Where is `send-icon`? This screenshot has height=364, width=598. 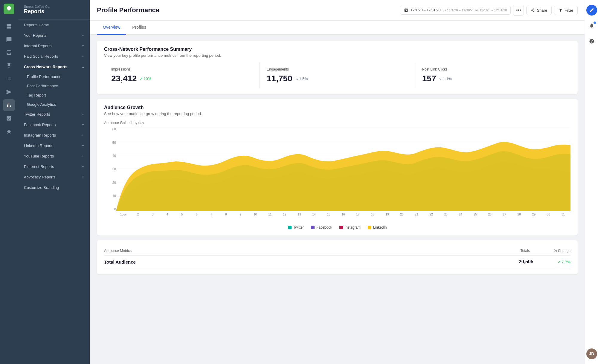 send-icon is located at coordinates (9, 92).